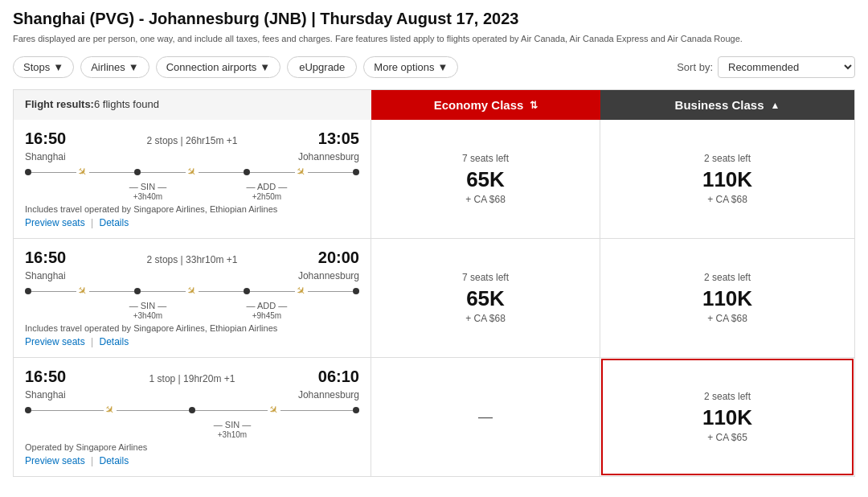  I want to click on sort-area: Sort by: Recommended Price (lowest first…, so click(766, 68).